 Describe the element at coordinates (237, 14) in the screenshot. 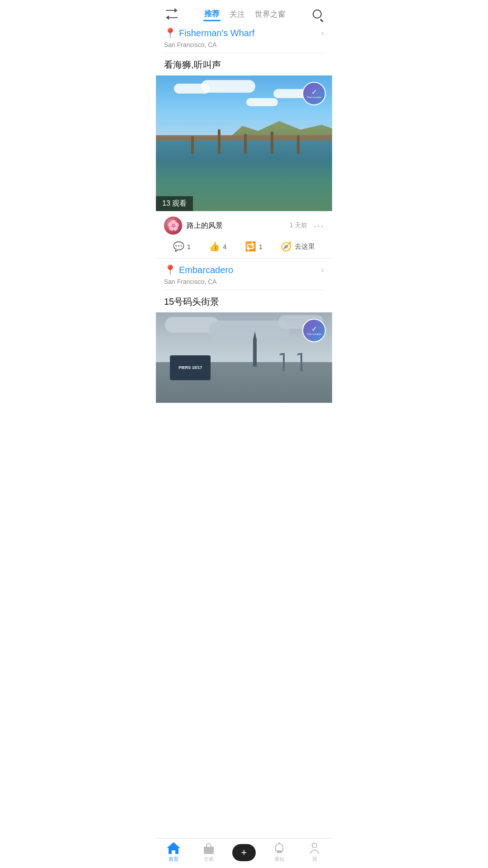

I see `tab-following: 关注` at that location.